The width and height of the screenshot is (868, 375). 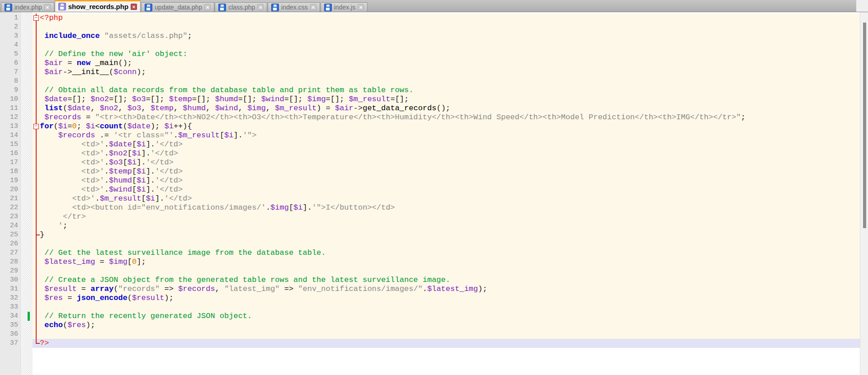 What do you see at coordinates (446, 289) in the screenshot?
I see `code-text: $result = array("records" => $records, "…` at bounding box center [446, 289].